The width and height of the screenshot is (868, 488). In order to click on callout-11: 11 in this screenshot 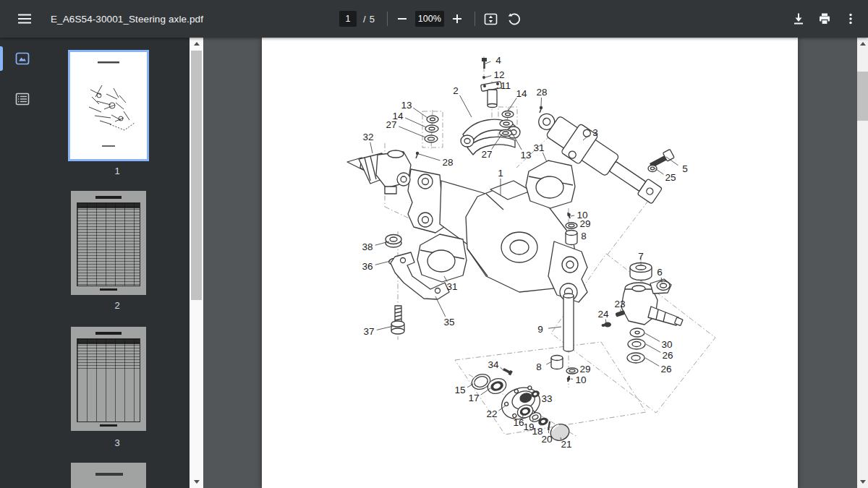, I will do `click(506, 85)`.